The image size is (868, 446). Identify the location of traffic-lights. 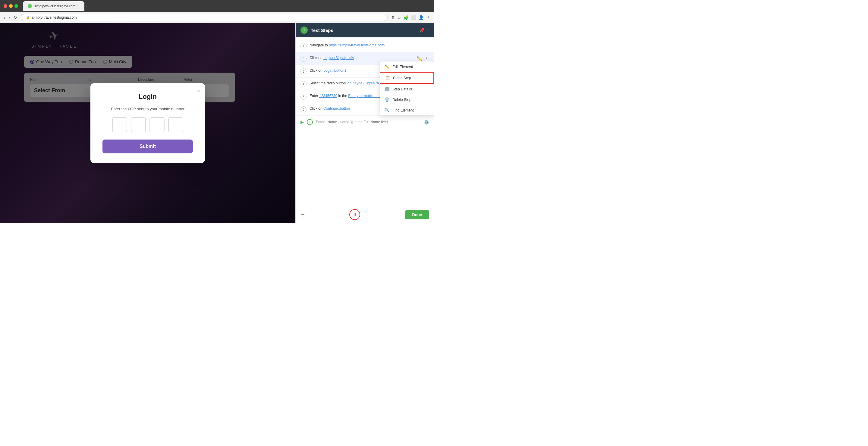
(11, 6).